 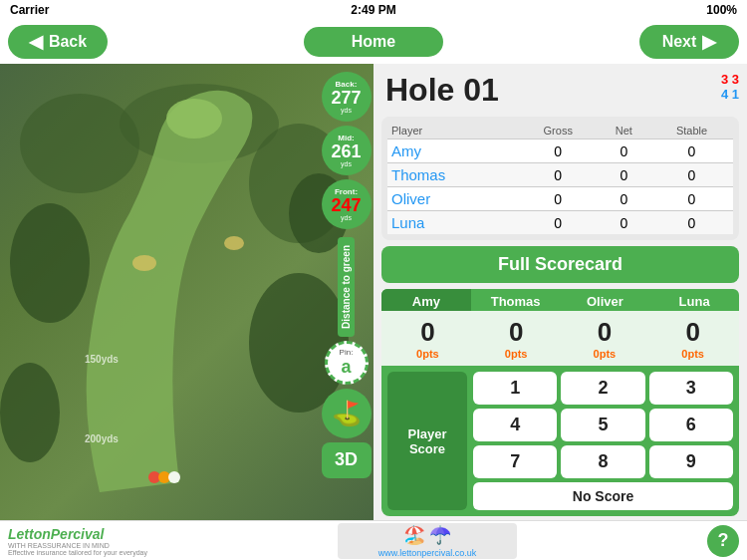 I want to click on pin-bubble: Pin: a, so click(x=347, y=363).